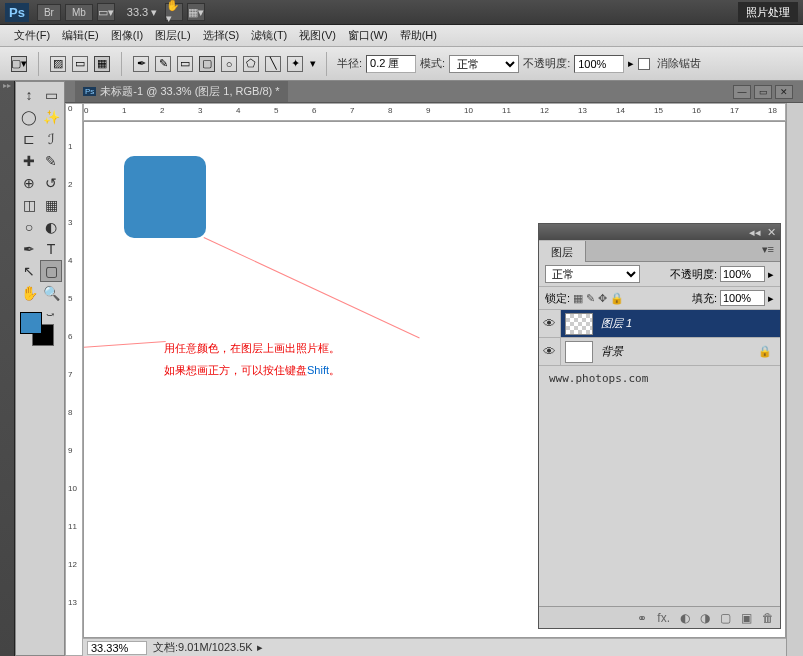 The width and height of the screenshot is (803, 656). I want to click on group-icon: ▢, so click(726, 618).